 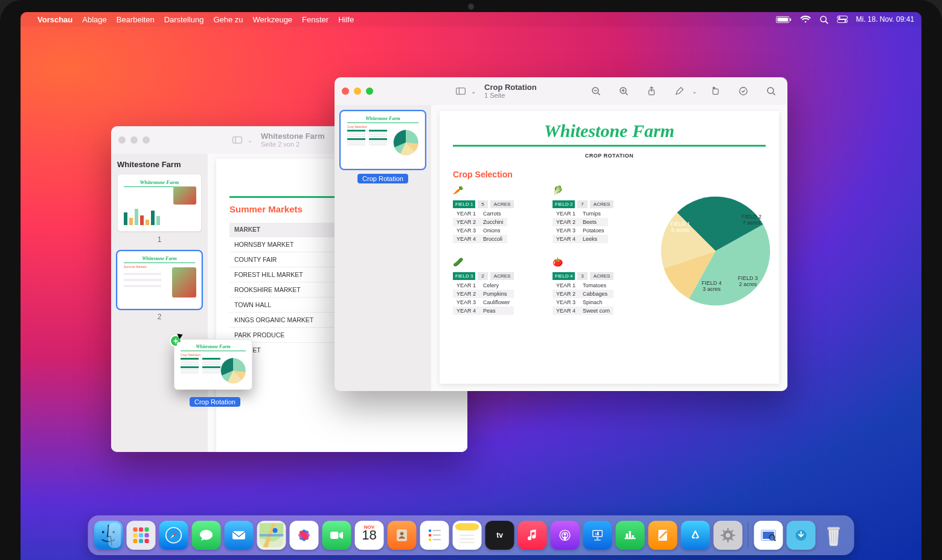 I want to click on menu-item: Fenster, so click(x=315, y=19).